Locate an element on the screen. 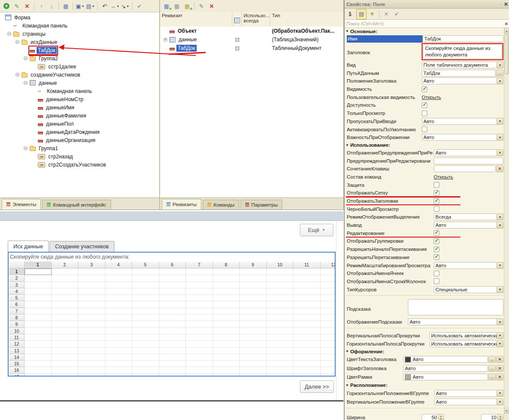  form-page-tab: Создание участников is located at coordinates (82, 246).